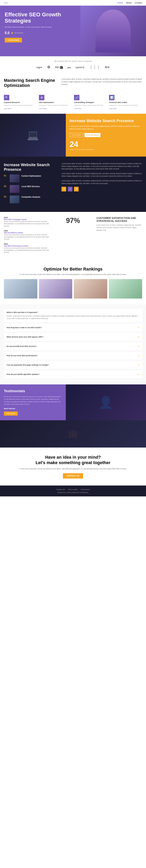  Describe the element at coordinates (27, 235) in the screenshot. I see `award-2: 2020 SEO Excellence Award At vero eos et…` at that location.